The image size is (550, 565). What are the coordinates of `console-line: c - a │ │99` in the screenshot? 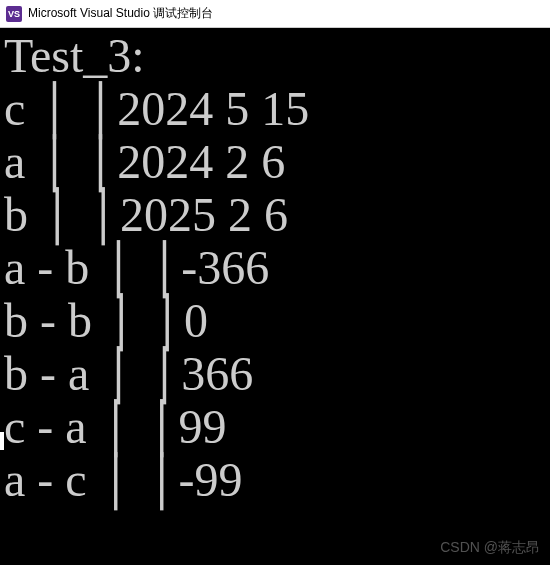 It's located at (277, 428).